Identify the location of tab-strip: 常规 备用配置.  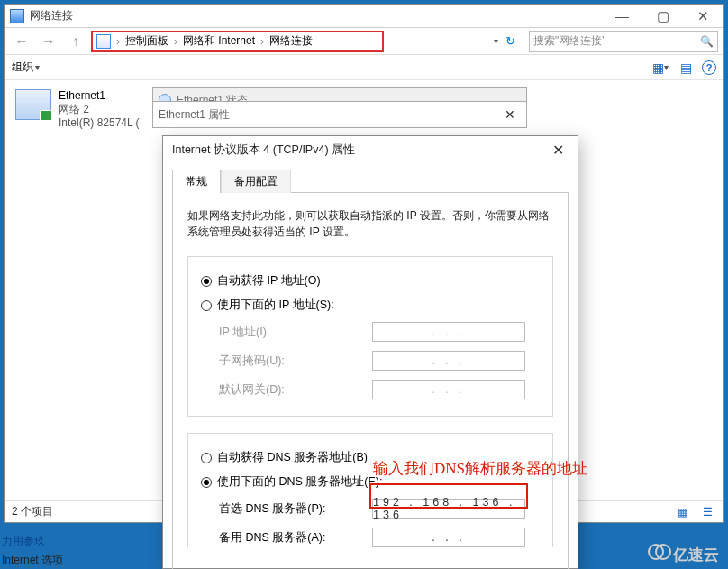
(370, 180).